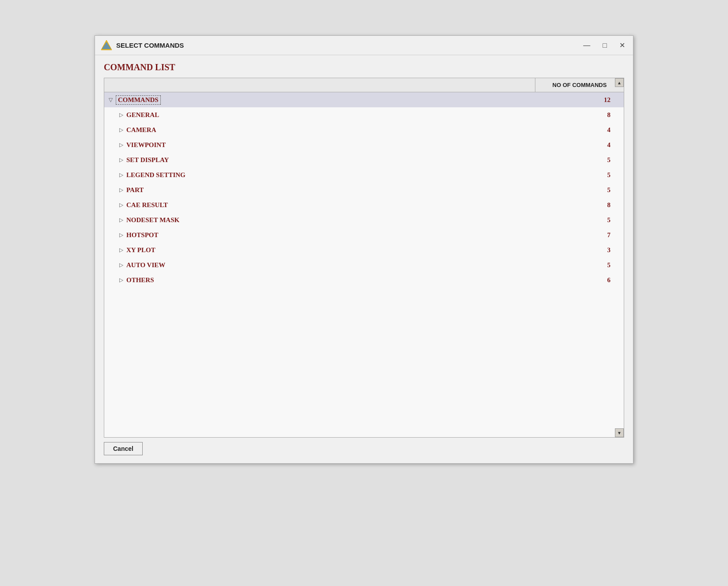 The image size is (728, 586). Describe the element at coordinates (143, 115) in the screenshot. I see `row-label-general: GENERAL` at that location.